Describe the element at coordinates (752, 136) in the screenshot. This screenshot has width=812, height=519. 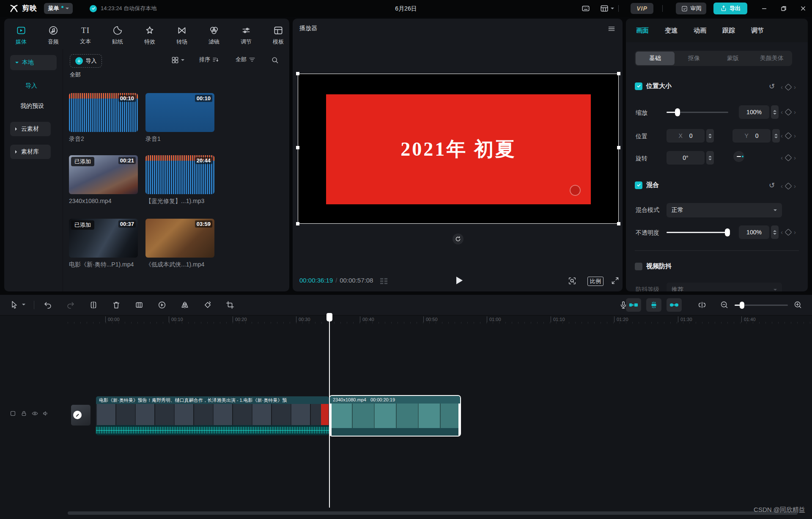
I see `position-y-input: Y 0` at that location.